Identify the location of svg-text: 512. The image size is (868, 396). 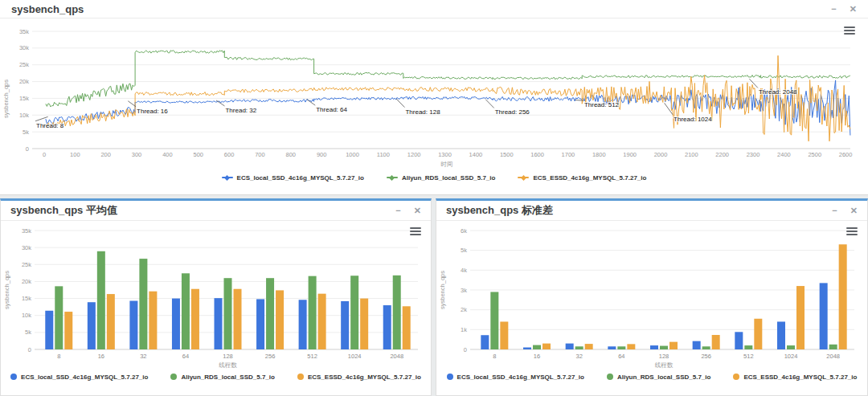
(749, 357).